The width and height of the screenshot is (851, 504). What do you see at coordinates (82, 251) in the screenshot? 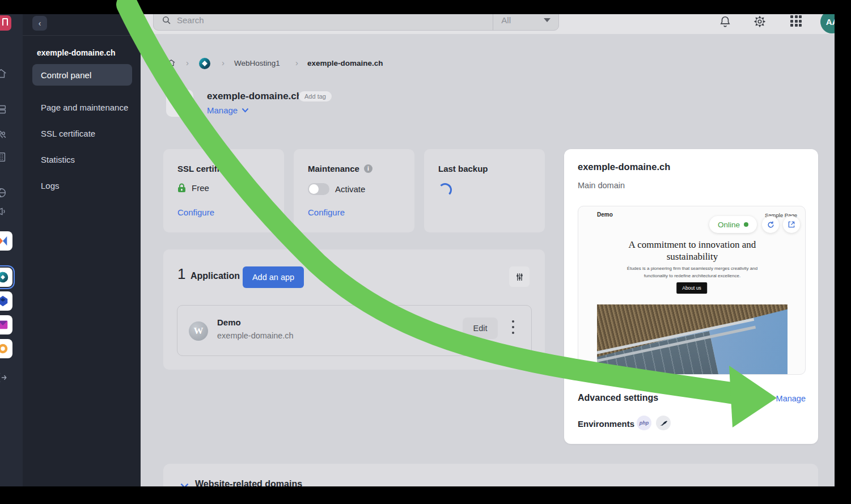
I see `sidebar: ‹ exemple-domaine.ch Control panel Page …` at bounding box center [82, 251].